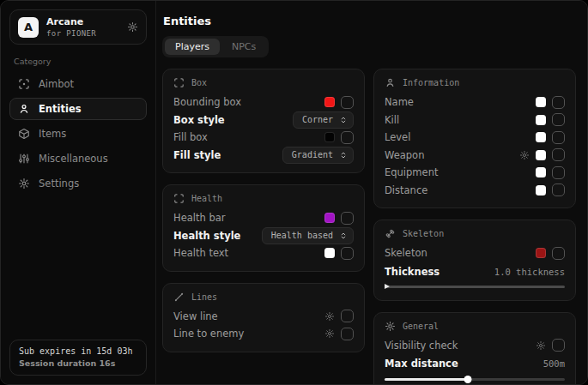 The width and height of the screenshot is (588, 385). I want to click on slider-fill, so click(426, 379).